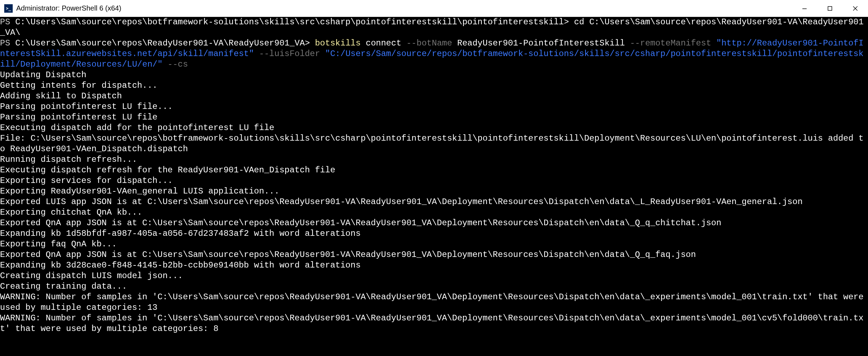 The width and height of the screenshot is (868, 356). Describe the element at coordinates (434, 160) in the screenshot. I see `terminal-line: Running dispatch refresh...` at that location.